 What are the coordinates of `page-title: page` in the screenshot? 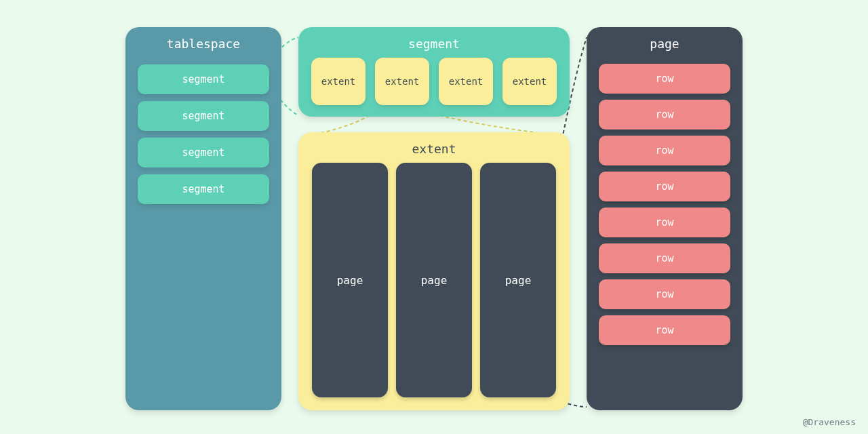 It's located at (665, 42).